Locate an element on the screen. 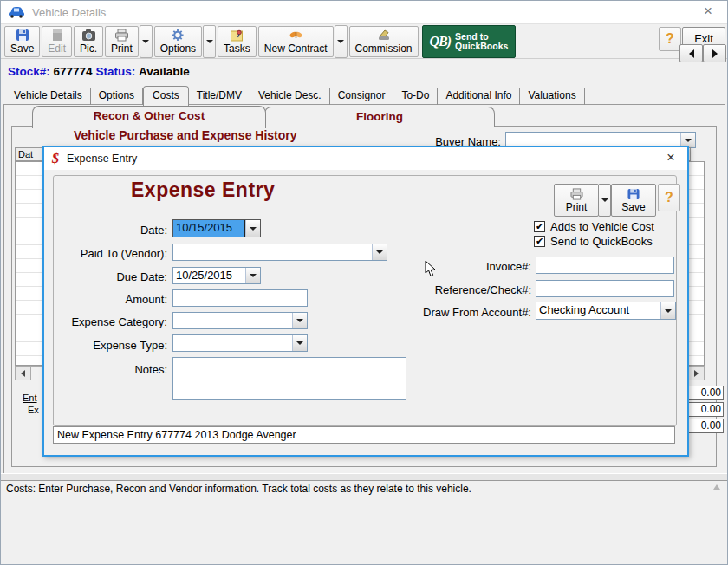 The image size is (728, 565). scroll-right-button is located at coordinates (696, 373).